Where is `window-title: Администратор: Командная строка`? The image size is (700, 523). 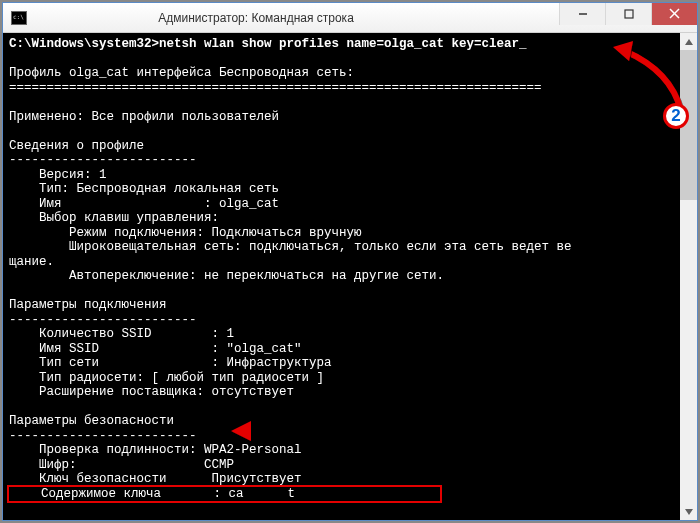 window-title: Администратор: Командная строка is located at coordinates (280, 18).